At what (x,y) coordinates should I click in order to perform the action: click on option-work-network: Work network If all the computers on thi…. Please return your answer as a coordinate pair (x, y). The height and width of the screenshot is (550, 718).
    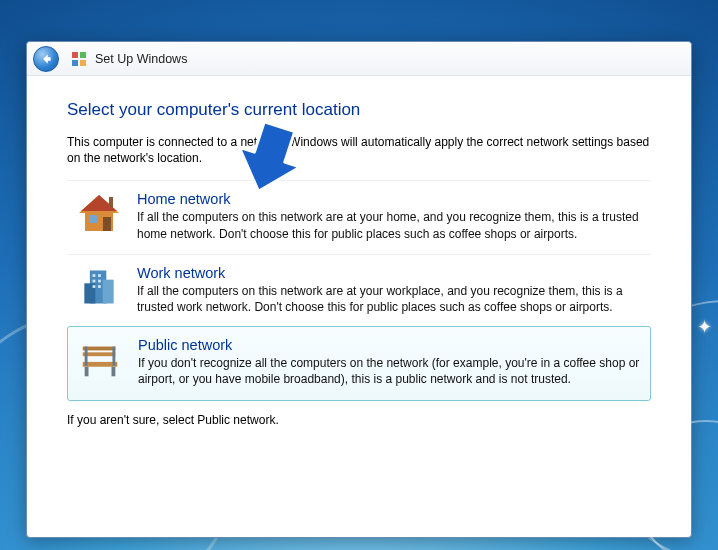
    Looking at the image, I should click on (359, 290).